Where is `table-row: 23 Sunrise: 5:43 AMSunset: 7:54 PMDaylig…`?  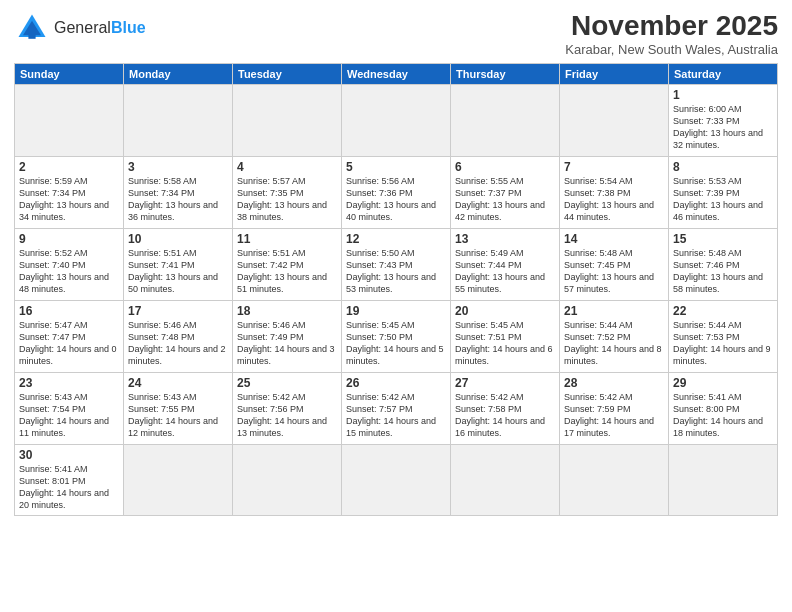 table-row: 23 Sunrise: 5:43 AMSunset: 7:54 PMDaylig… is located at coordinates (396, 409).